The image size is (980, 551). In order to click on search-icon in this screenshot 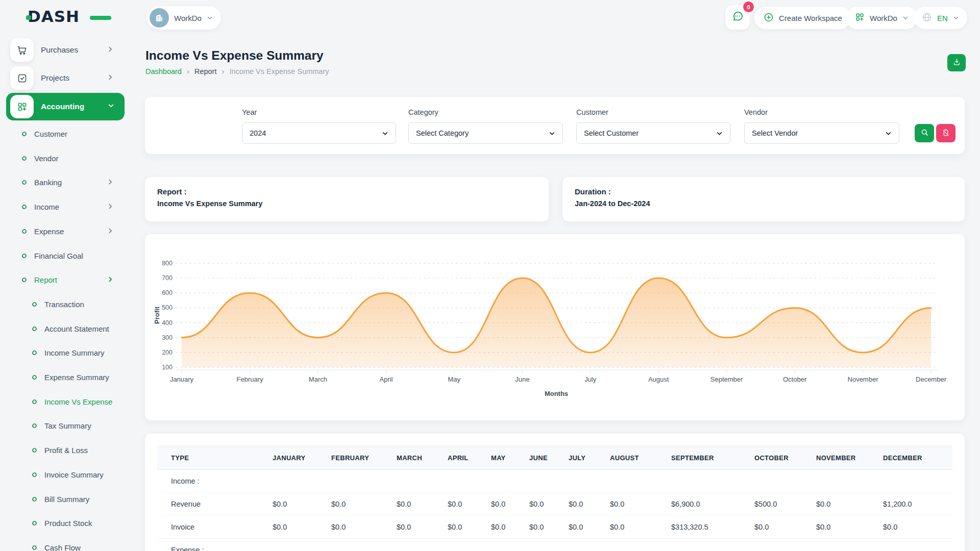, I will do `click(925, 133)`.